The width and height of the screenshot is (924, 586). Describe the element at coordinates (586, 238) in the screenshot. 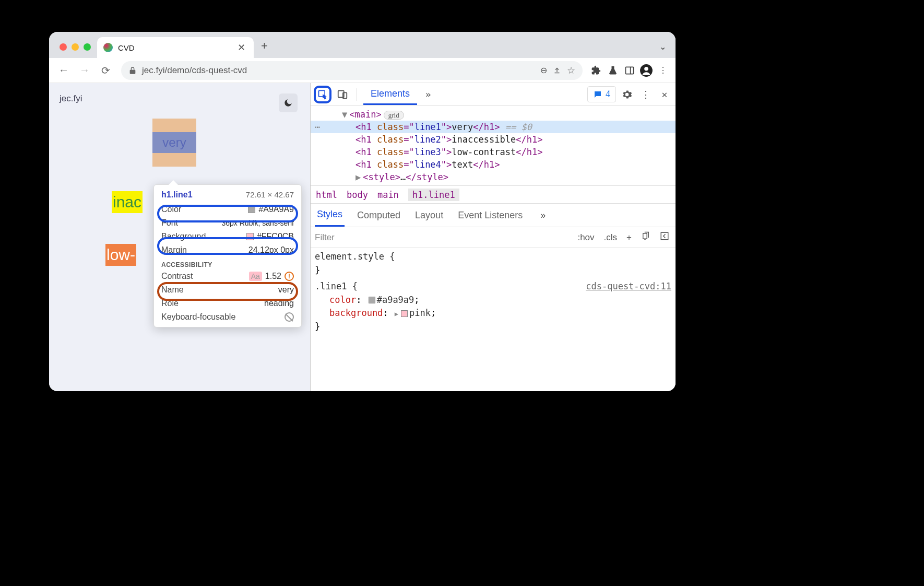

I see `hov-button: :hov` at that location.